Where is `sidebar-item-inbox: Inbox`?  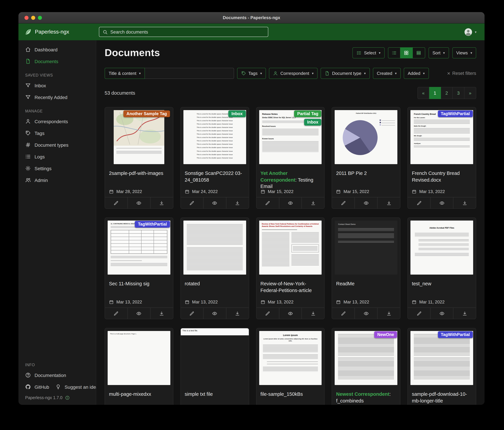 sidebar-item-inbox: Inbox is located at coordinates (57, 85).